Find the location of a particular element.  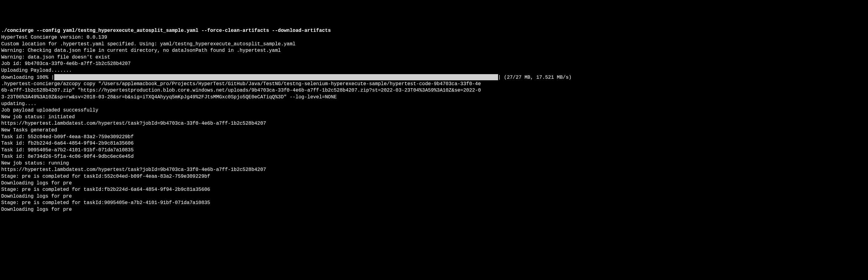

output-line: Task id: 9095405e-a7b2-4101-91bf-071da7a… is located at coordinates (435, 150).